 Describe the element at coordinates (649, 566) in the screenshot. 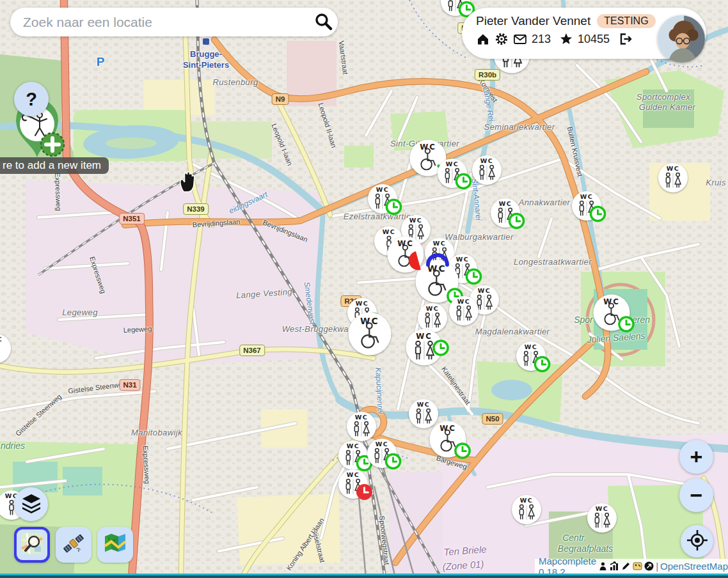

I see `osm-attribution-icon` at that location.